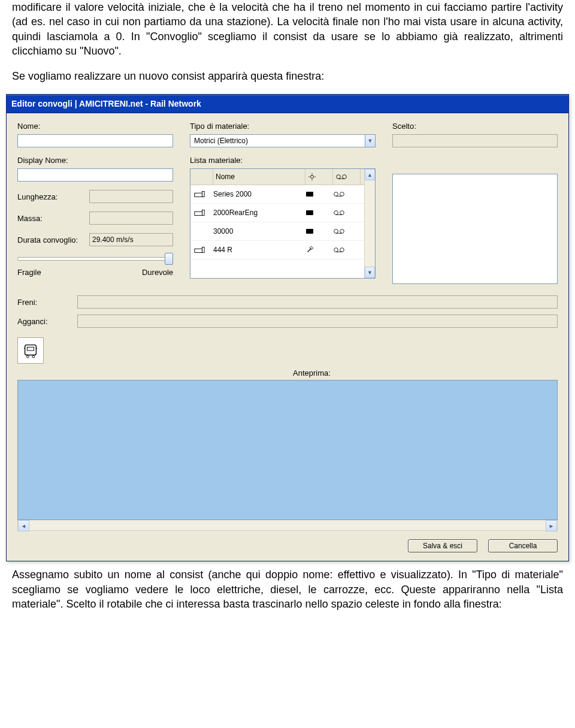 This screenshot has width=575, height=728. I want to click on massa-value, so click(131, 218).